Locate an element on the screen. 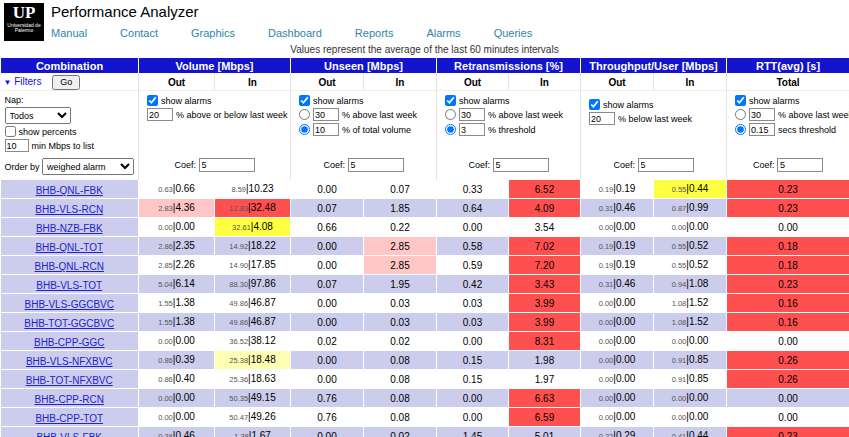 The width and height of the screenshot is (849, 437). order-by-select: weighed alarm is located at coordinates (88, 166).